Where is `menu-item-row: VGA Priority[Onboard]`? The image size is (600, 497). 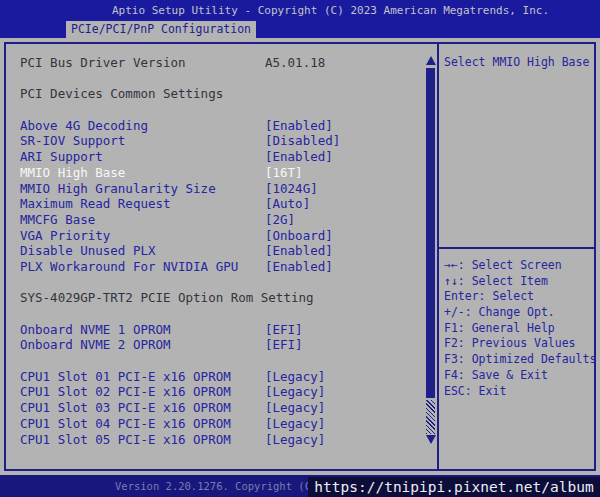 menu-item-row: VGA Priority[Onboard] is located at coordinates (216, 236).